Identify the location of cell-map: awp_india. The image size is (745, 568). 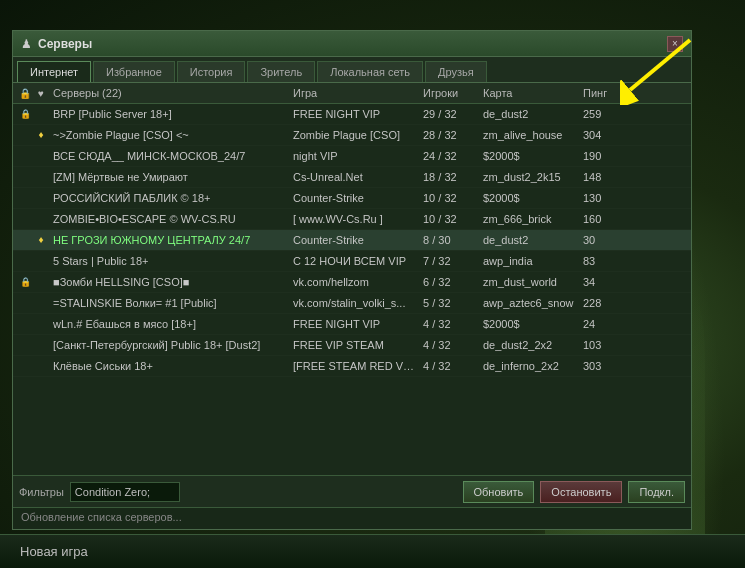
(529, 261).